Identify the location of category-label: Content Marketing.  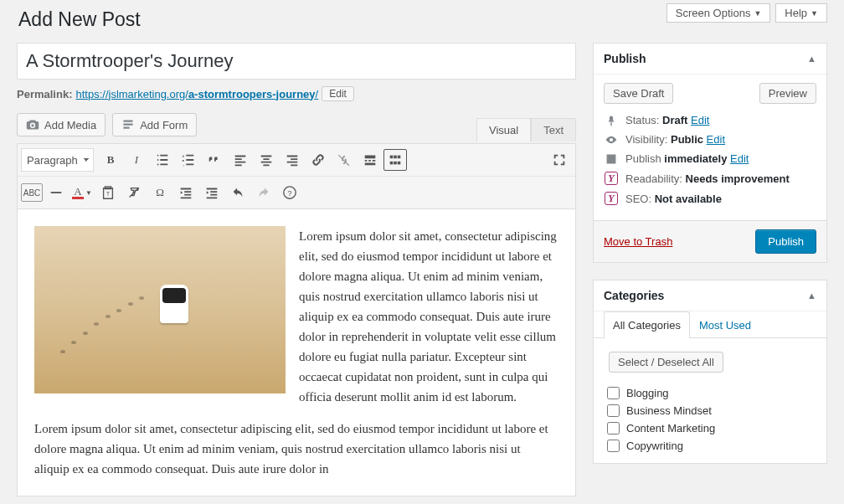
(671, 429).